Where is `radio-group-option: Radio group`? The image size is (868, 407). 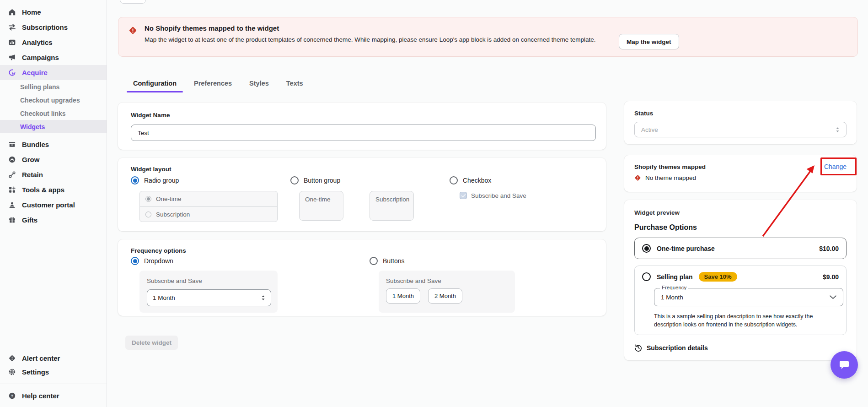
radio-group-option: Radio group is located at coordinates (155, 180).